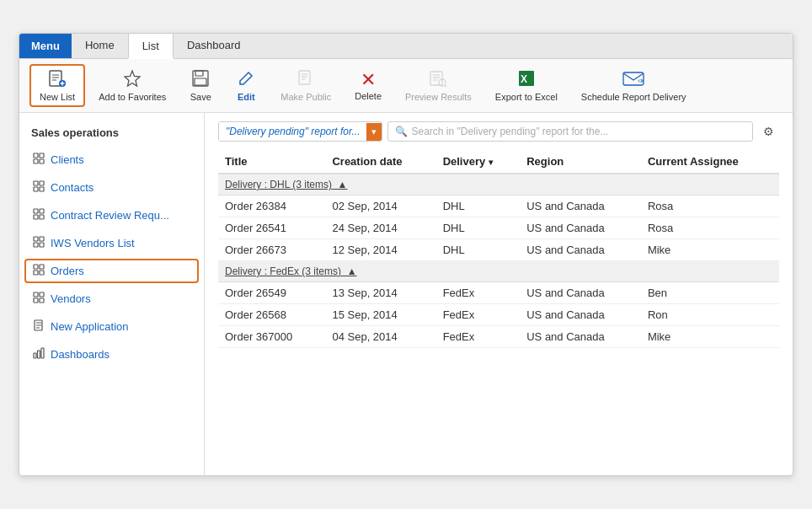  Describe the element at coordinates (72, 187) in the screenshot. I see `contacts-label: Contacts` at that location.